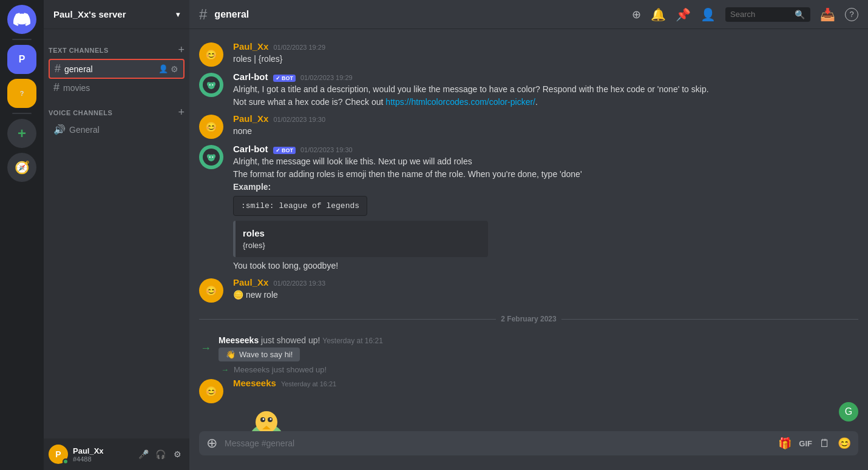  What do you see at coordinates (22, 19) in the screenshot?
I see `discord-home-button` at bounding box center [22, 19].